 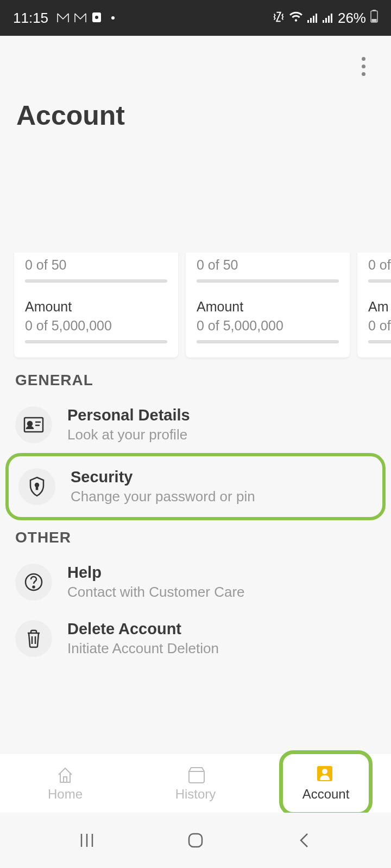 What do you see at coordinates (34, 425) in the screenshot?
I see `id-card-icon` at bounding box center [34, 425].